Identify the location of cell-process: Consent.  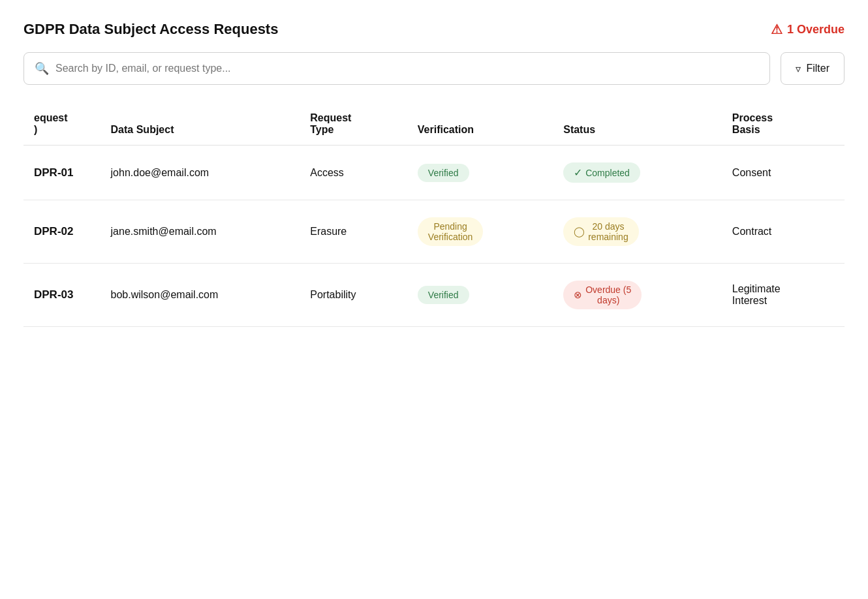
(783, 173).